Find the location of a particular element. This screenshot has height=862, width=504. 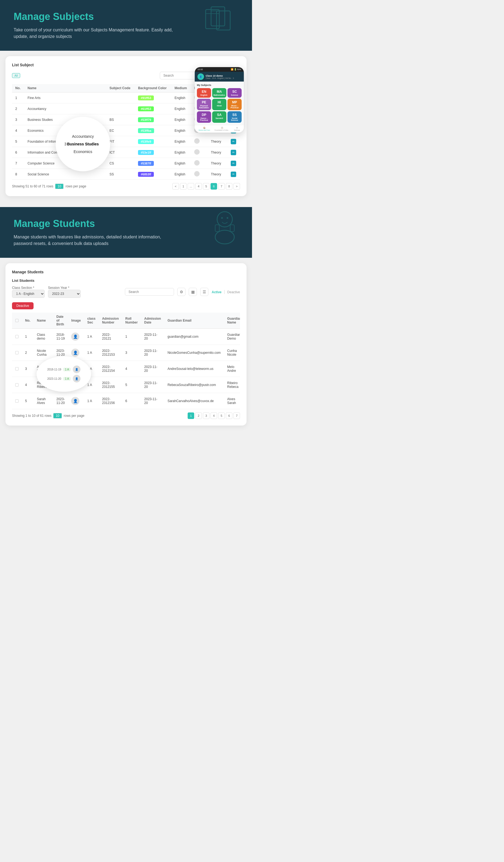

col-name: Name is located at coordinates (65, 88).